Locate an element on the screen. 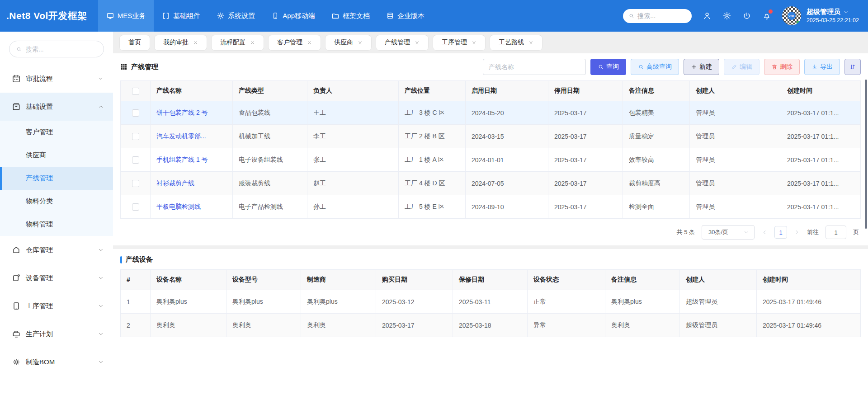  table-scrollbar is located at coordinates (866, 154).